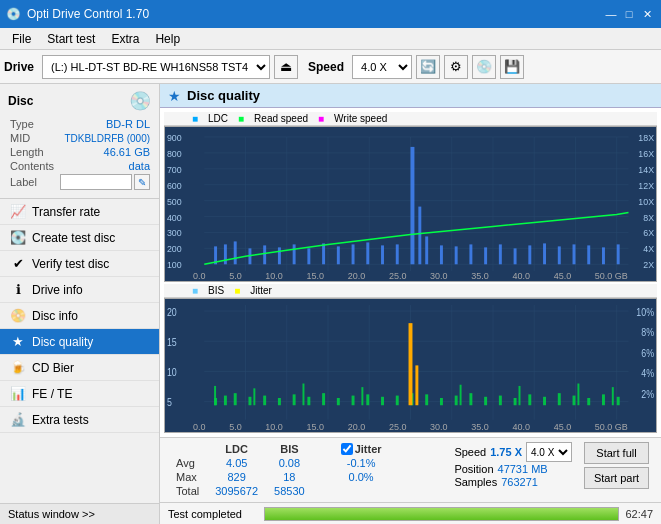  I want to click on sidebar-item-create-test-disc: 💽 Create test disc, so click(80, 238).